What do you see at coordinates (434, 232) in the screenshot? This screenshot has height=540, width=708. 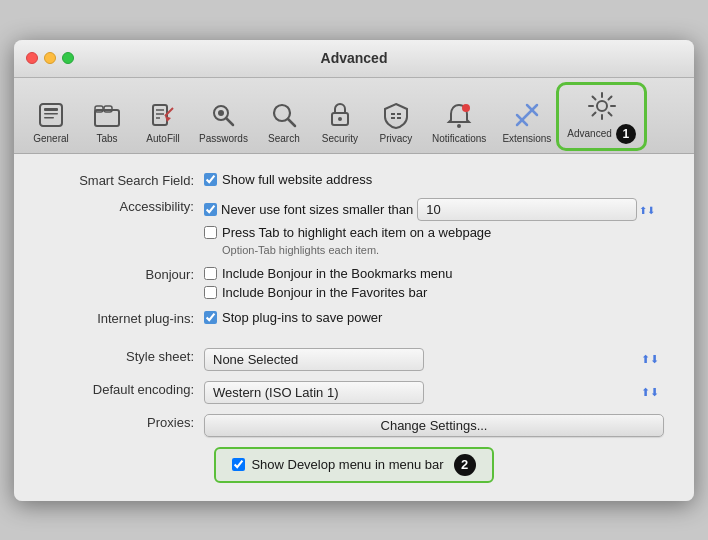 I see `press-tab-row: Press Tab to highlight each item on a we…` at bounding box center [434, 232].